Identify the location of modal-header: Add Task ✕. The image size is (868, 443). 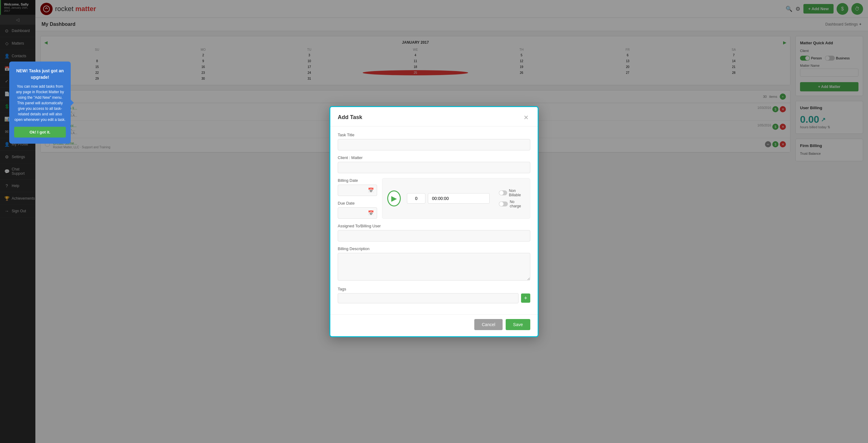
(382, 117).